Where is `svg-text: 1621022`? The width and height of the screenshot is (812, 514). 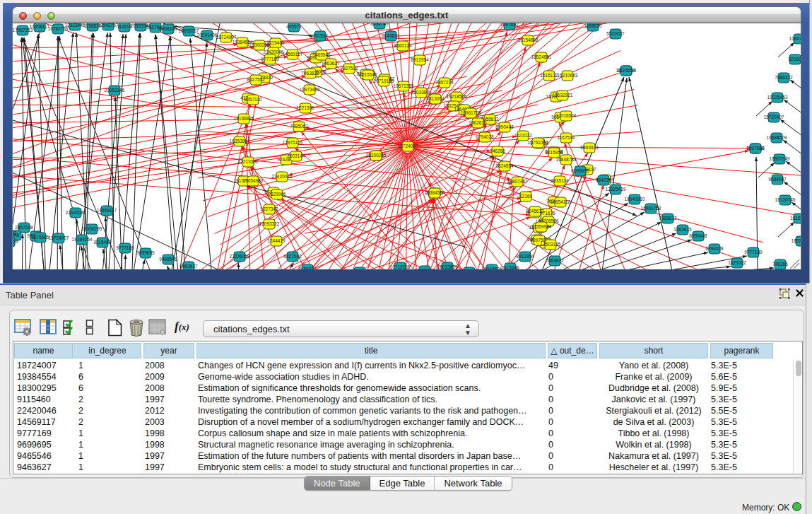 svg-text: 1621022 is located at coordinates (523, 136).